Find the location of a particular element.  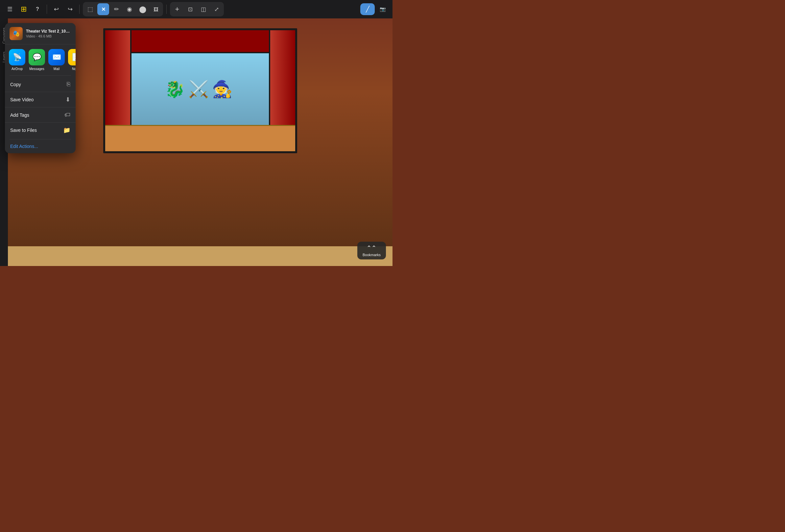

share-file-info: Theater Viz Test 2_1080x1920_High_Qu... … is located at coordinates (49, 34).